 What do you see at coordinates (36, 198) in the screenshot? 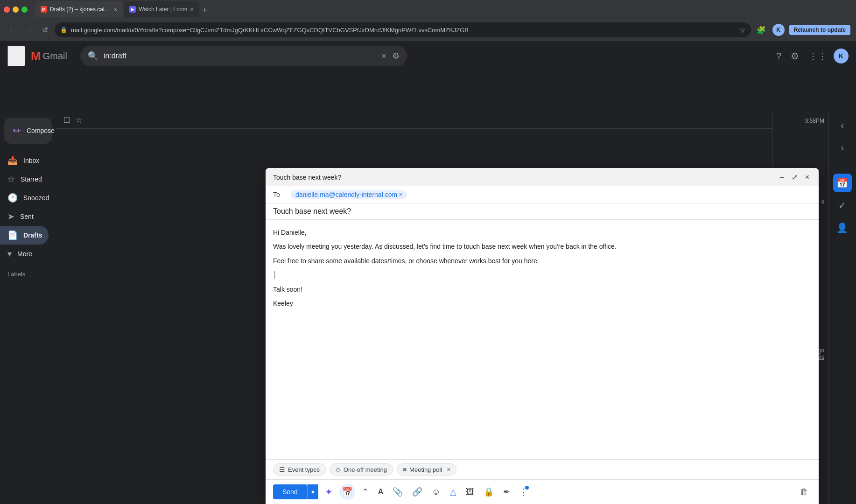
I see `sidebar-label-snoozed: Snoozed` at bounding box center [36, 198].